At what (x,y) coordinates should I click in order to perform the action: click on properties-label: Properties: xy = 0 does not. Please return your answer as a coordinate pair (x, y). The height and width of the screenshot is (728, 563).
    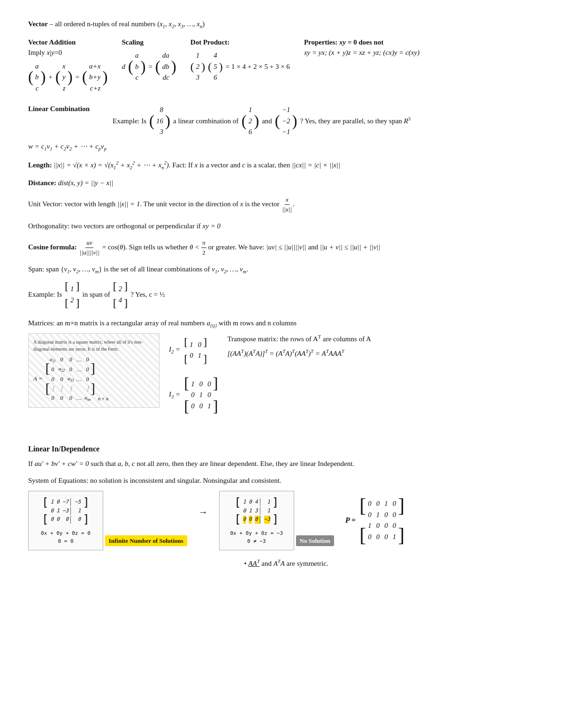
    Looking at the image, I should click on (344, 42).